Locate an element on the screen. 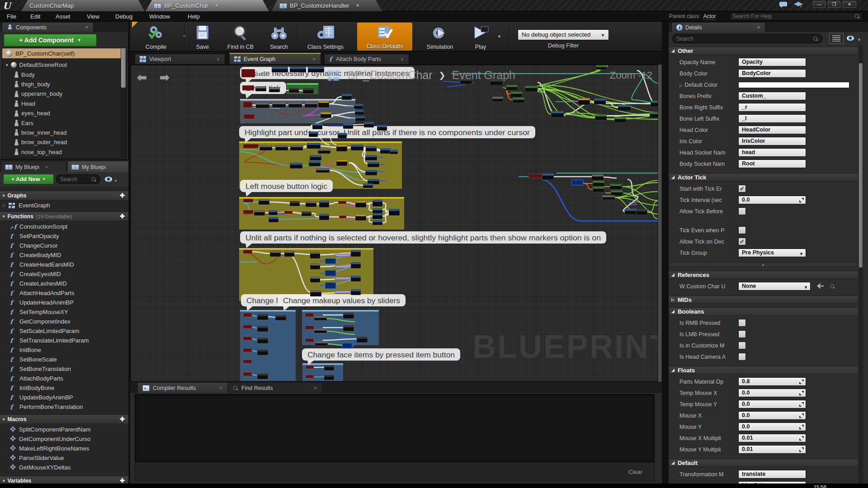 The width and height of the screenshot is (868, 488). my-blueprint-tab: My Bluepı✕ is located at coordinates (33, 167).